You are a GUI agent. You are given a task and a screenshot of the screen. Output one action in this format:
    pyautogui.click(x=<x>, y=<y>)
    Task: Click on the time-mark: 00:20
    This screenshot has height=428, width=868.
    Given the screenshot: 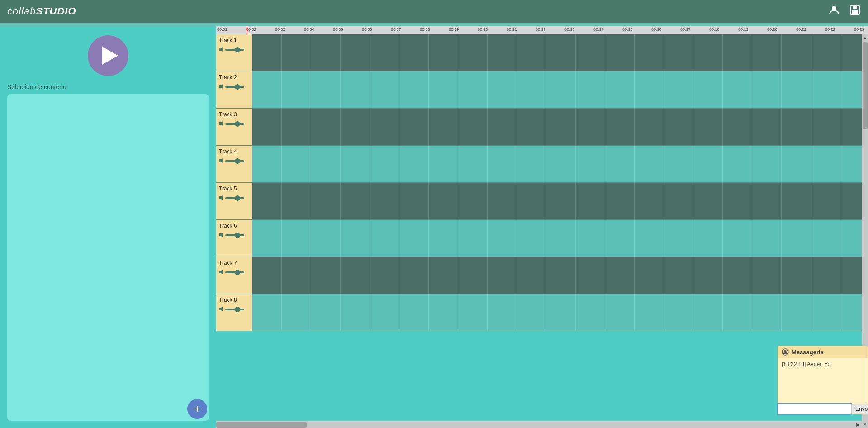 What is the action you would take?
    pyautogui.click(x=773, y=29)
    